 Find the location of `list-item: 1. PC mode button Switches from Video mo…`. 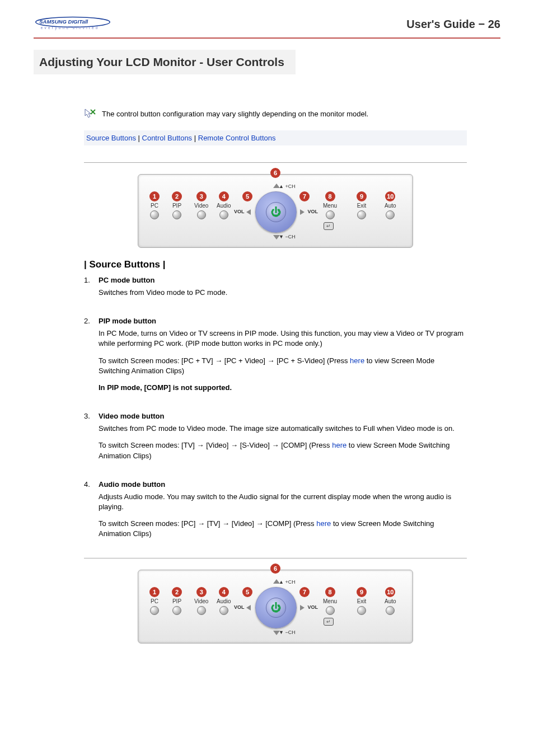

list-item: 1. PC mode button Switches from Video mo… is located at coordinates (275, 290).